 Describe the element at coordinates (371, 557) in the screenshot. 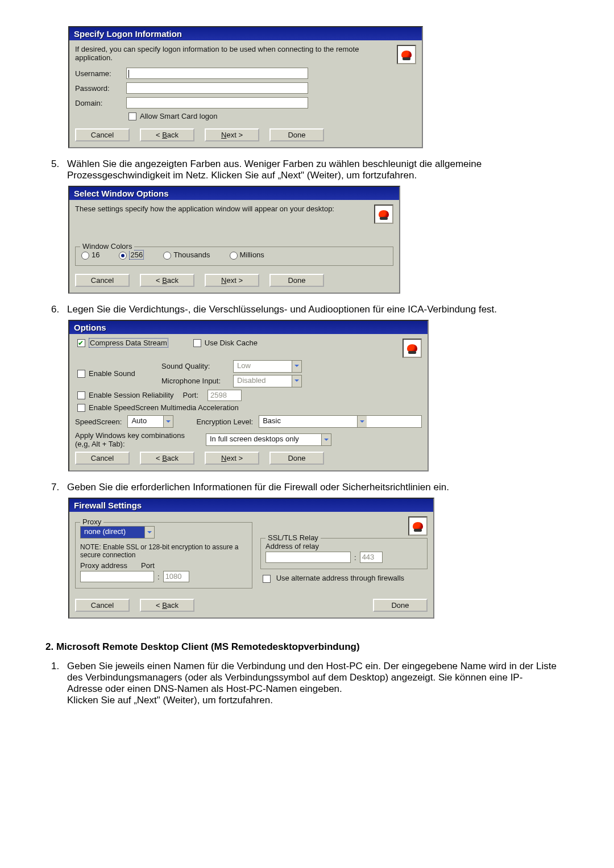

I see `relay-port-input: 443` at that location.